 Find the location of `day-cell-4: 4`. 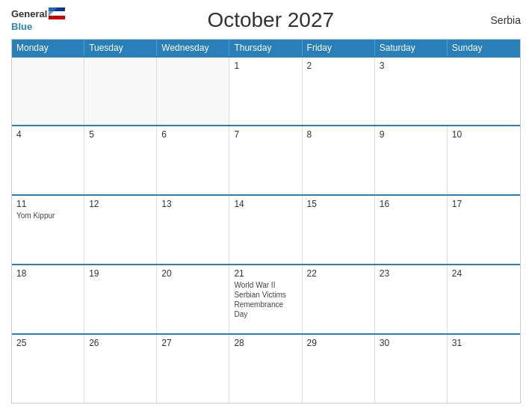

day-cell-4: 4 is located at coordinates (48, 160).